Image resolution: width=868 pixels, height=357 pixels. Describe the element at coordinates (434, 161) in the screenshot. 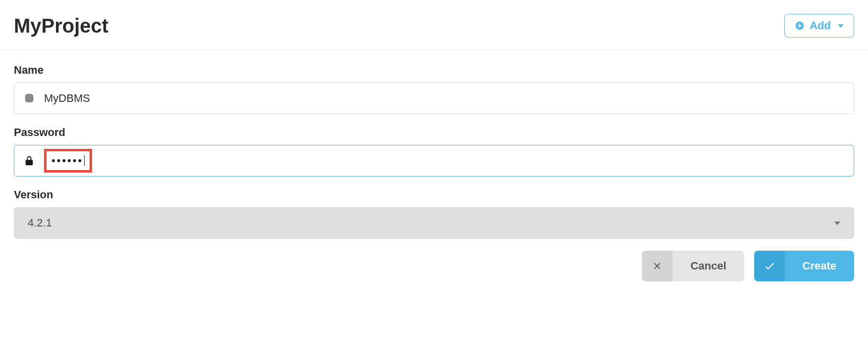

I see `password-input-wrapper: ••••••` at that location.